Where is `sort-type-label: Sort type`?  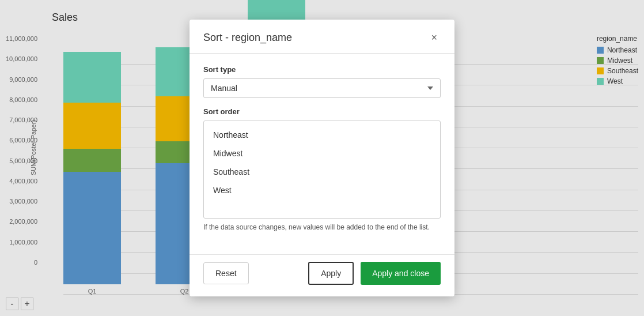 sort-type-label: Sort type is located at coordinates (322, 69).